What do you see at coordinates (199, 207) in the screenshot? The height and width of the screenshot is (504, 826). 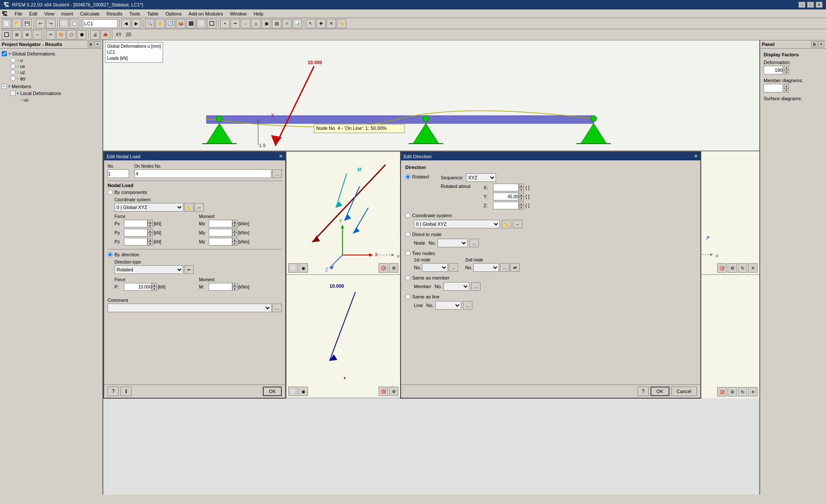 I see `coord-sys-btn2: ↔` at bounding box center [199, 207].